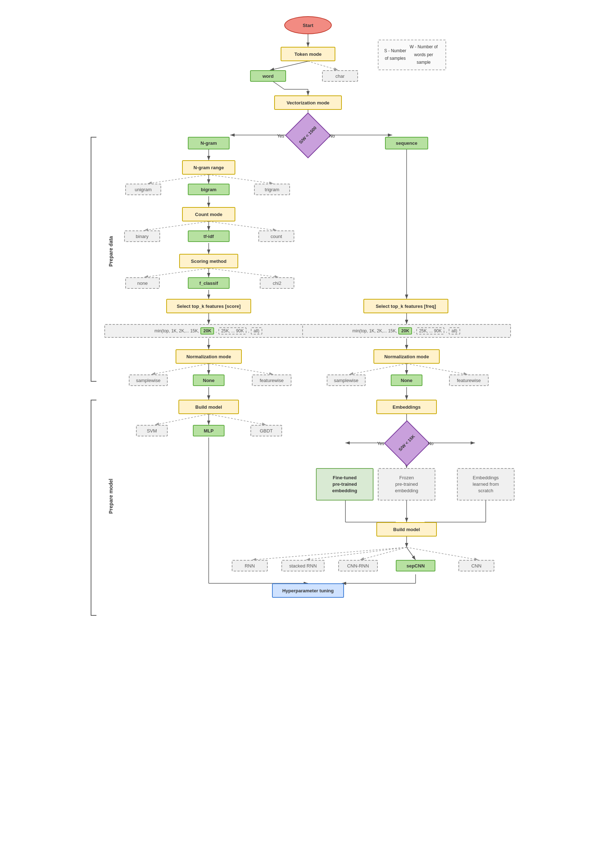  Describe the element at coordinates (209, 331) in the screenshot. I see `topk-score-values: min(top, 1K, 2K,... 15K, 20K , 25K, ... …` at that location.